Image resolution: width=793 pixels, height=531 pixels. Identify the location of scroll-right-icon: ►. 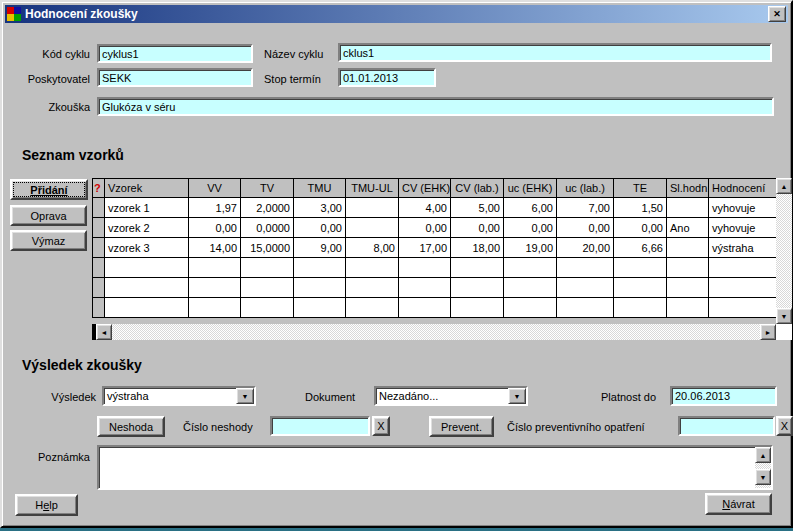
(768, 332).